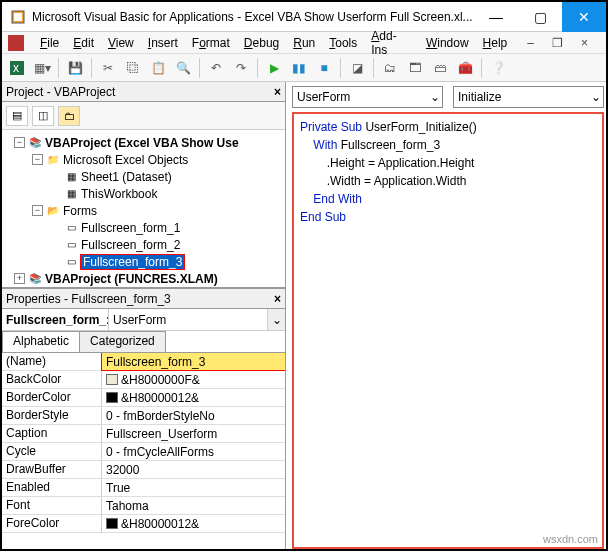 This screenshot has width=608, height=551. I want to click on toolbar: x ▦▾ 💾 ✂ ⿻ 📋 🔍 ↶ ↷ ▶ ▮▮ ■ ◪ 🗂 🗔 🗃 🧰 ❔, so click(304, 68).